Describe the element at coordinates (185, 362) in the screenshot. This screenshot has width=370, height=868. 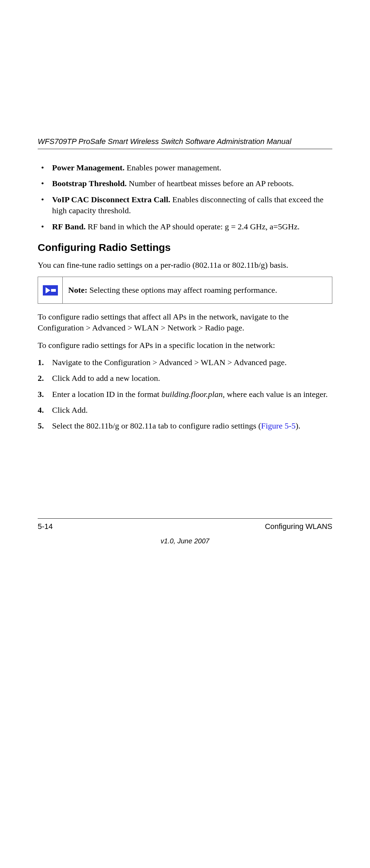
I see `step-item: Navigate to the Configuration > Advanced…` at that location.